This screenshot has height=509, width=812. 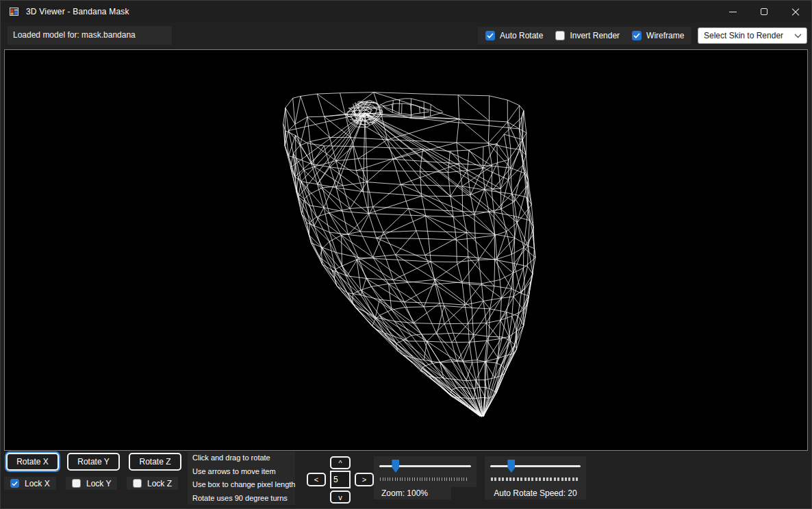 What do you see at coordinates (594, 36) in the screenshot?
I see `checkbox-label: Invert Render` at bounding box center [594, 36].